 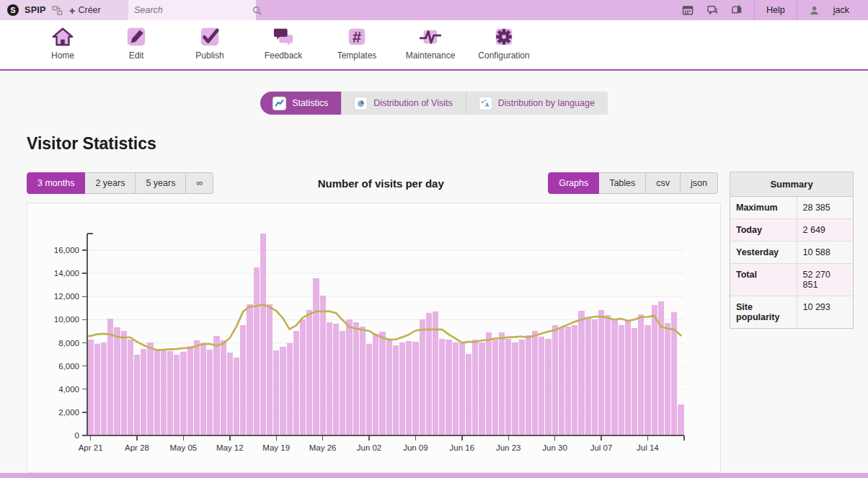 I want to click on topbar-right: Help jack, so click(x=769, y=10).